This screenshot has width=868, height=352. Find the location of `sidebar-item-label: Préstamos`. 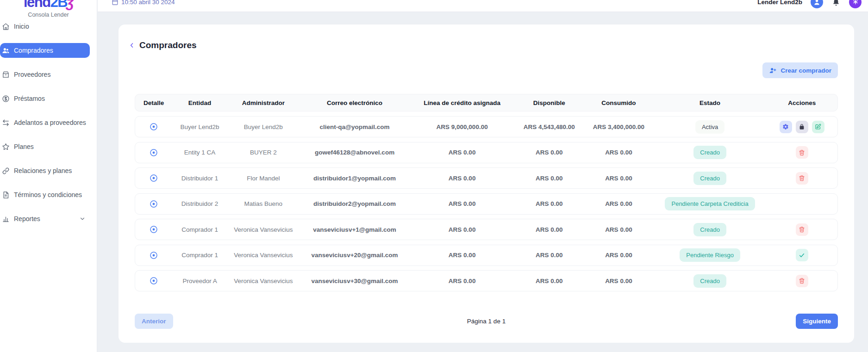

sidebar-item-label: Préstamos is located at coordinates (30, 99).